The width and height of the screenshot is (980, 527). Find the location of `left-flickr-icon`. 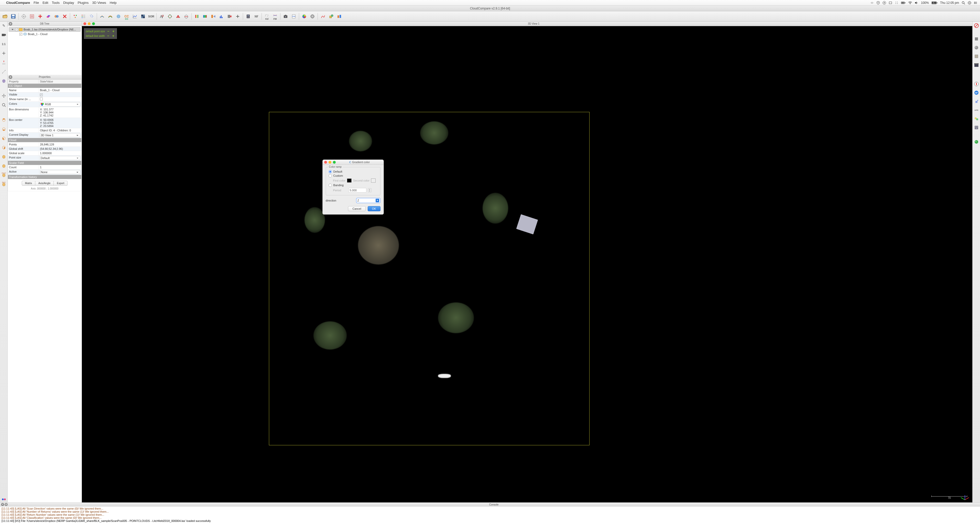

left-flickr-icon is located at coordinates (4, 499).